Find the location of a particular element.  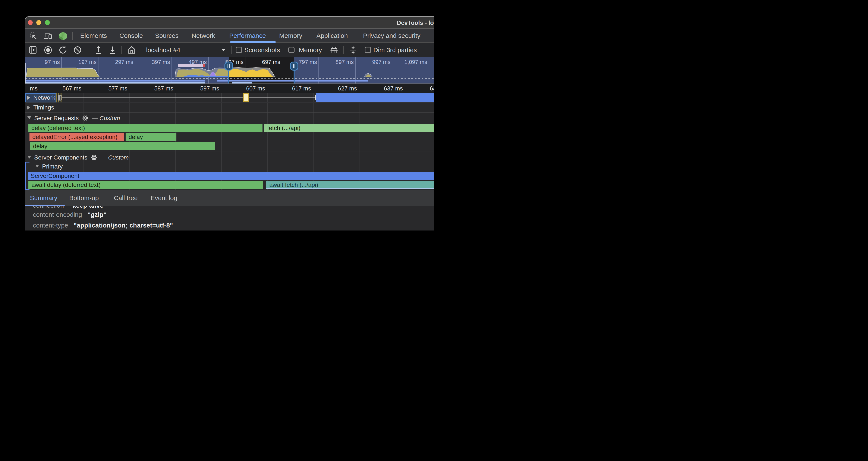

svg-text: 197 ms is located at coordinates (88, 62).